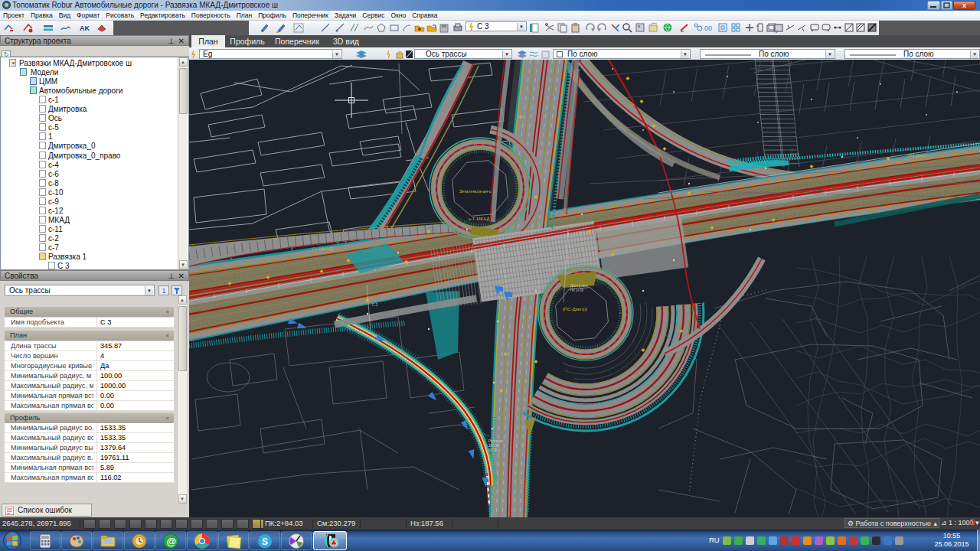 Image resolution: width=980 pixels, height=551 pixels. I want to click on svg-text: Дмитровка, so click(579, 286).